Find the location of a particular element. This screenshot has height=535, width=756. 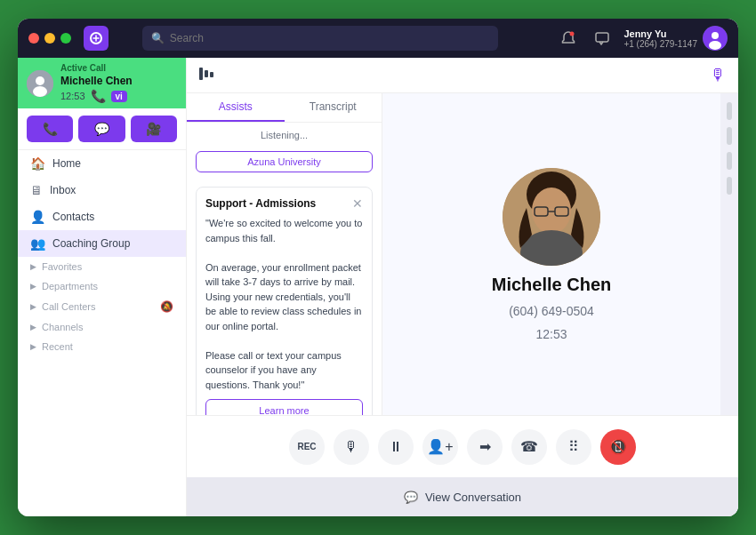

contact-photo is located at coordinates (551, 217).